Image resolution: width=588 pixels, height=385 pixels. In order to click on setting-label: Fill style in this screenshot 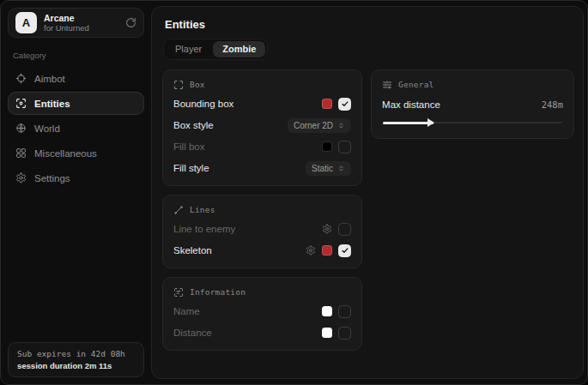, I will do `click(191, 168)`.